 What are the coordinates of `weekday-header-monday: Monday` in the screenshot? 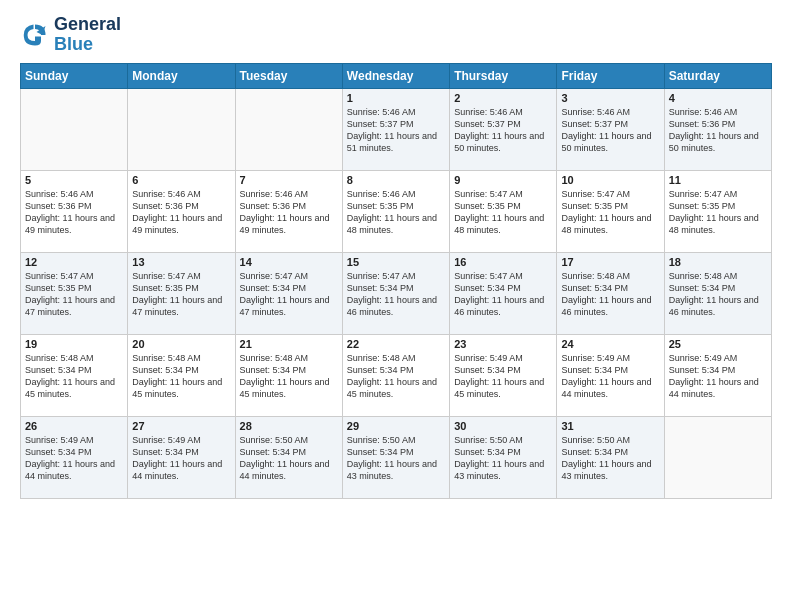 It's located at (182, 76).